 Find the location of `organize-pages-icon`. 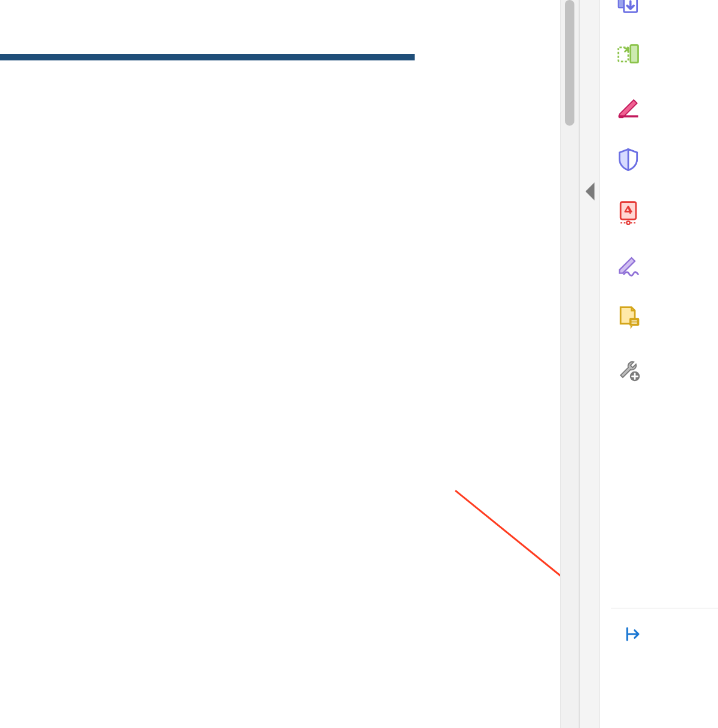

organize-pages-icon is located at coordinates (628, 55).